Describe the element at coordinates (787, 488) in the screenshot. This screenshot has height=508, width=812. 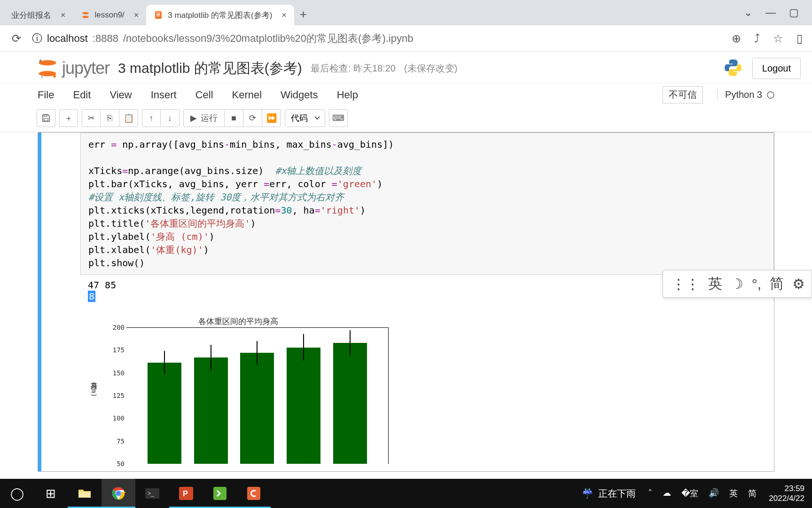
I see `clock-time: 23:59` at that location.